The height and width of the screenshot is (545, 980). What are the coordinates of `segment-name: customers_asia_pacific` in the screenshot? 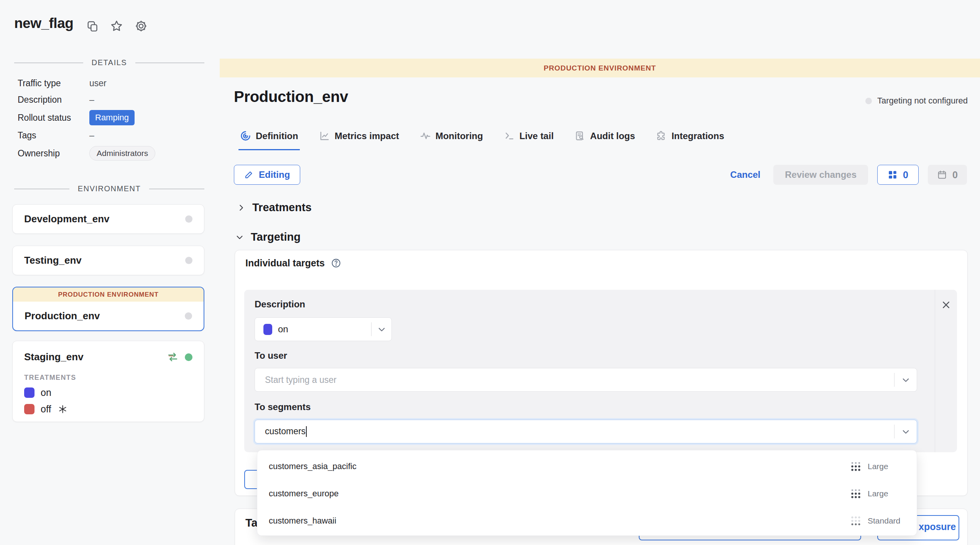 It's located at (559, 466).